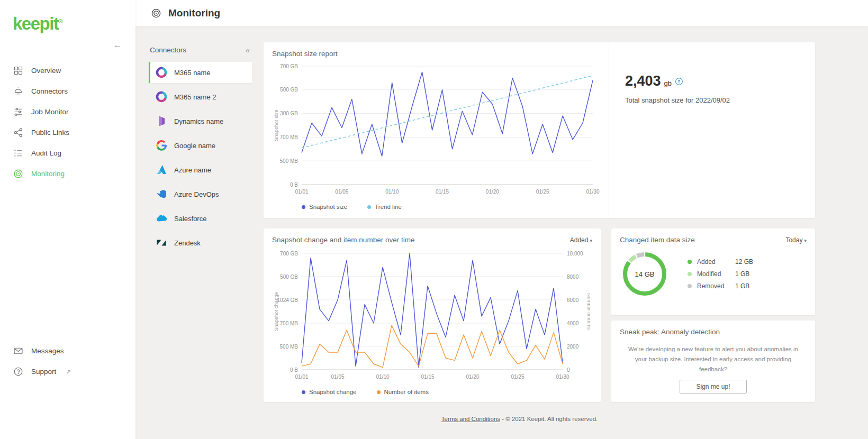 This screenshot has width=868, height=439. Describe the element at coordinates (713, 360) in the screenshot. I see `anomaly-body-text: We're developing a new feature to alert …` at that location.